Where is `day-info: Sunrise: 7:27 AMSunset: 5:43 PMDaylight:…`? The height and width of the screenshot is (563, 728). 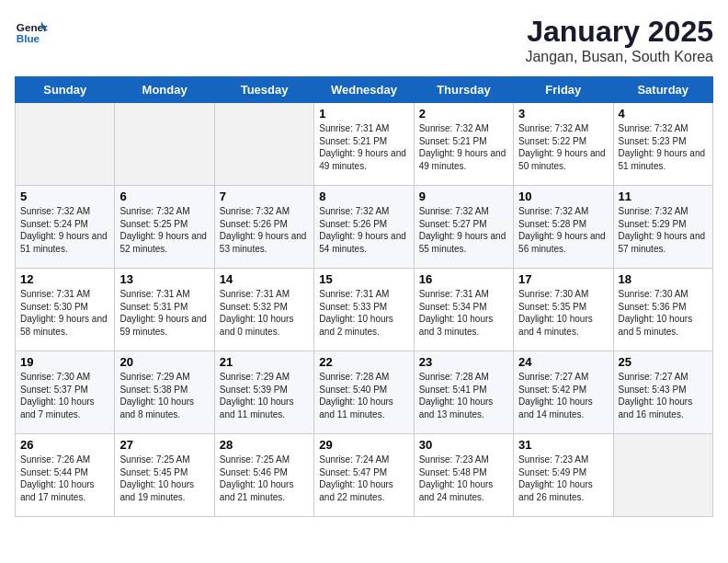 day-info: Sunrise: 7:27 AMSunset: 5:43 PMDaylight:… is located at coordinates (664, 396).